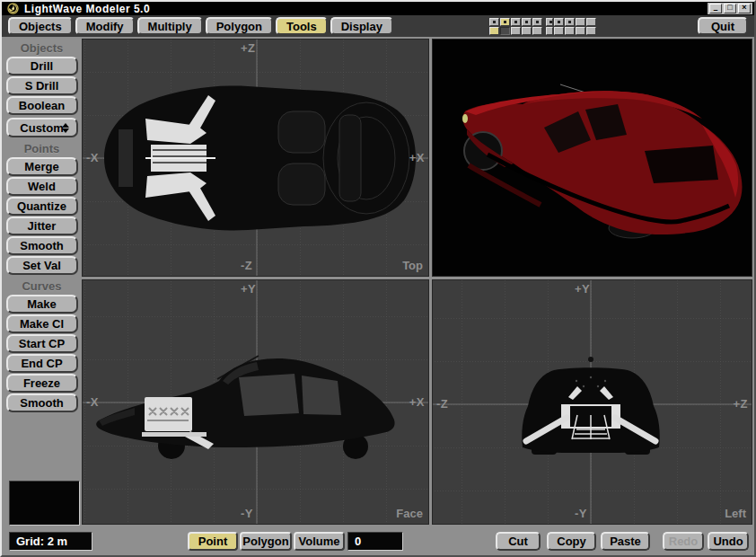 The width and height of the screenshot is (756, 557). I want to click on window-title: LightWave Modeler 5.0, so click(87, 9).